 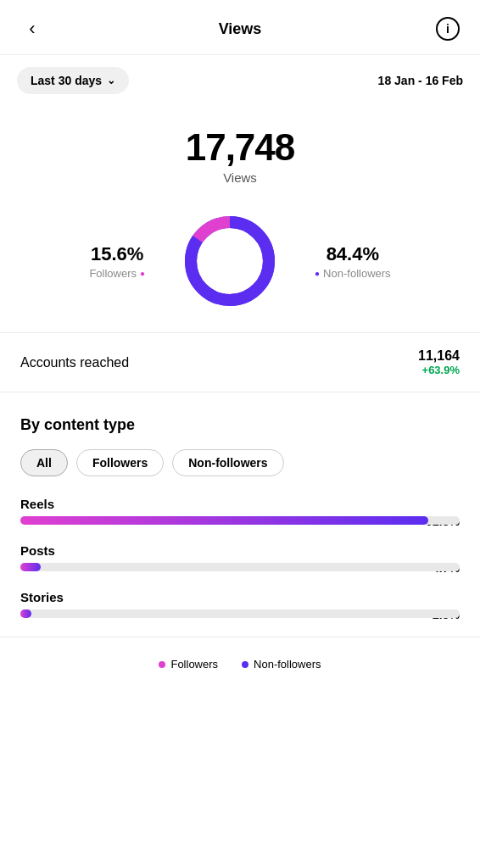 What do you see at coordinates (240, 81) in the screenshot?
I see `filter-bar: Last 30 days ⌄ 18 Jan - 16 Feb` at bounding box center [240, 81].